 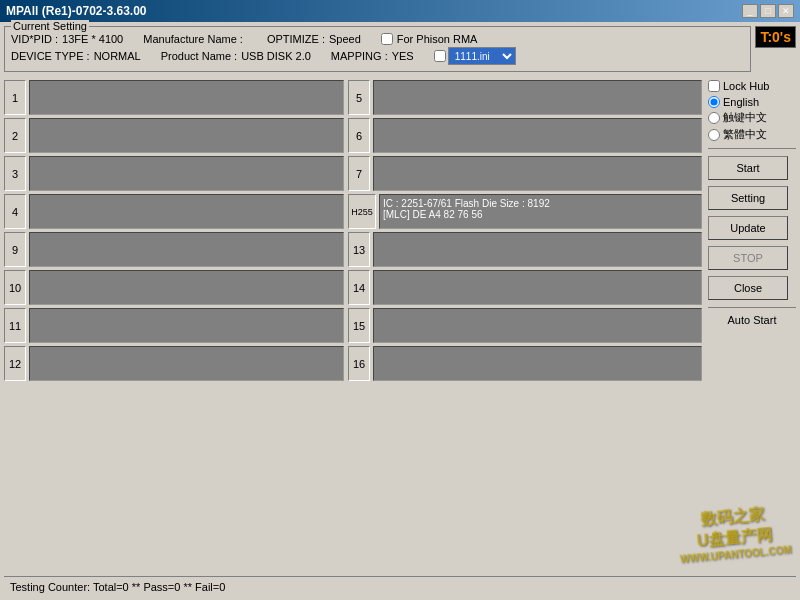 I want to click on mapping-item: MAPPING : YES, so click(x=372, y=56).